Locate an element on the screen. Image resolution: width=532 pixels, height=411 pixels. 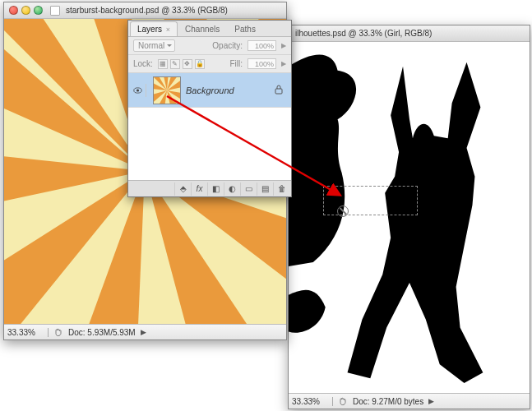
tab-paths: Paths is located at coordinates (245, 29).